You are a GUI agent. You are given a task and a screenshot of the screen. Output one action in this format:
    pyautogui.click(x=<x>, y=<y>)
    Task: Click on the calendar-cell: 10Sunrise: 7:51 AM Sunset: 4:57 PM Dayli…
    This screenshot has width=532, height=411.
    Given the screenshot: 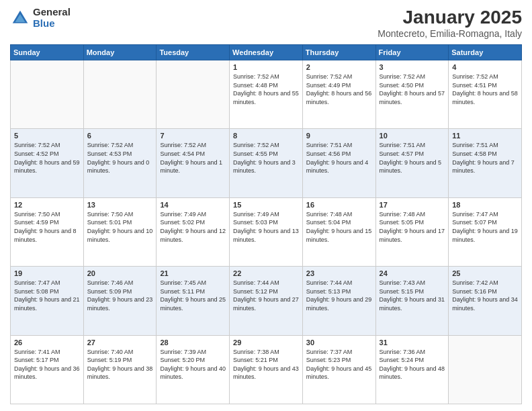 What is the action you would take?
    pyautogui.click(x=412, y=163)
    